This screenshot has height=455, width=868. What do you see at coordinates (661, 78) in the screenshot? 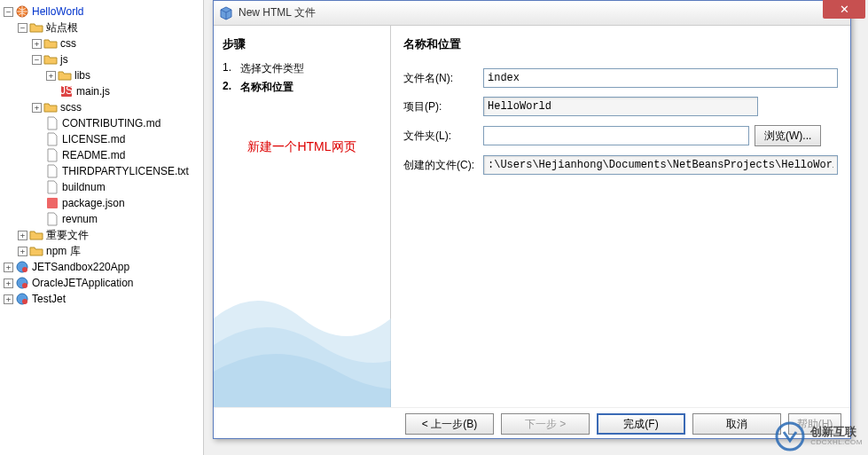
I see `filename-input` at bounding box center [661, 78].